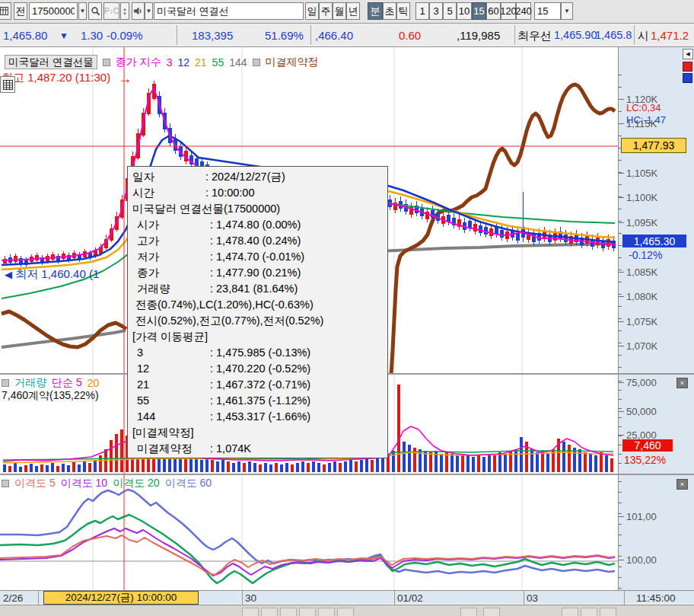  What do you see at coordinates (257, 193) in the screenshot?
I see `tooltip-row: 시간: 10:00:00` at bounding box center [257, 193].